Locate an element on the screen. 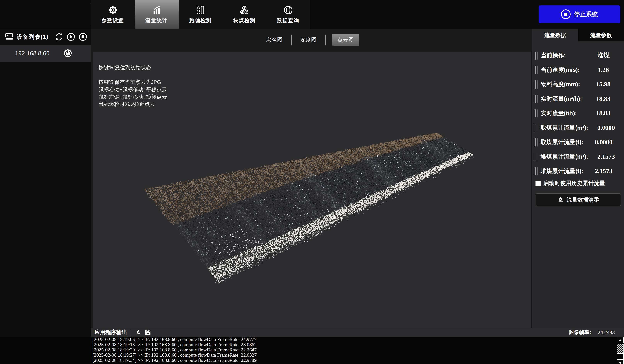 The width and height of the screenshot is (624, 364). log-scrollbar is located at coordinates (620, 350).